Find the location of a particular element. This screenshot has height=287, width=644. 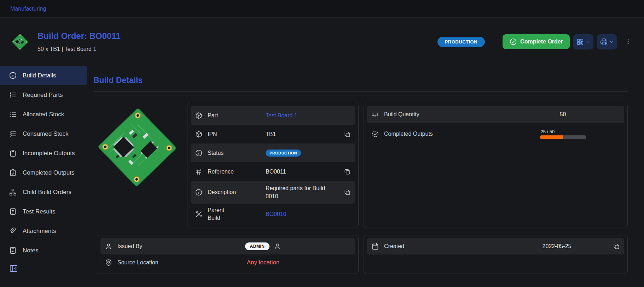

detail-row-description: Description Required parts for Build 001… is located at coordinates (273, 192).